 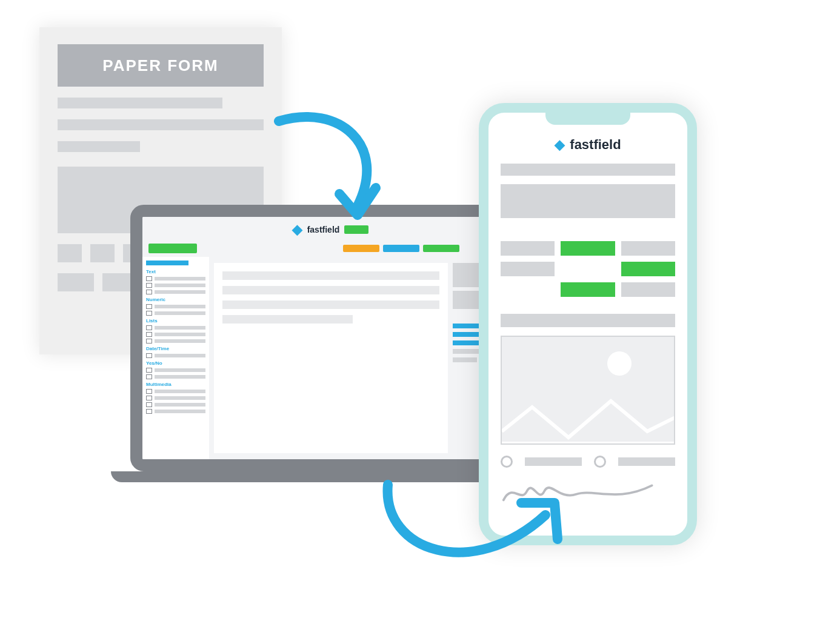 What do you see at coordinates (619, 363) in the screenshot?
I see `sun-icon` at bounding box center [619, 363].